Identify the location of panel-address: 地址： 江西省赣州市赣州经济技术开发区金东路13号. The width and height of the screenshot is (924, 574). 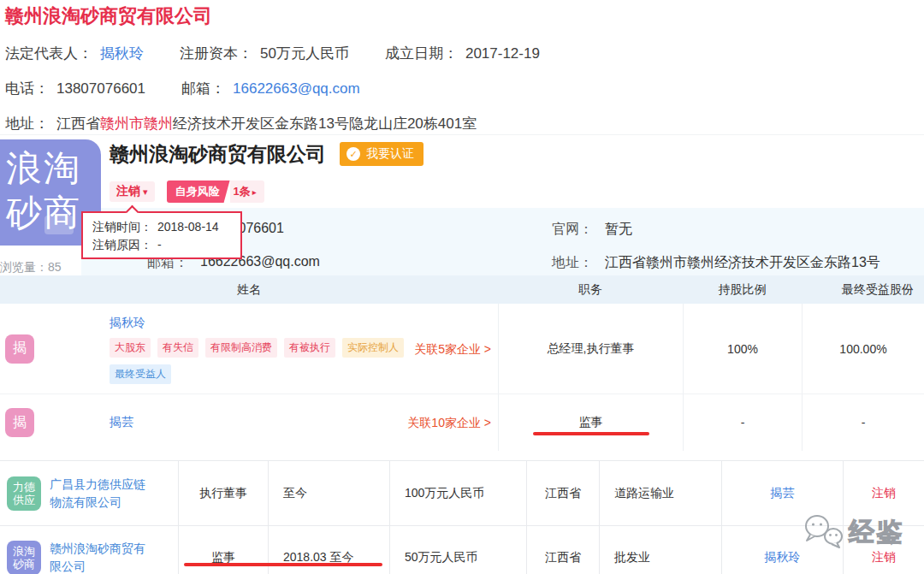
(716, 263).